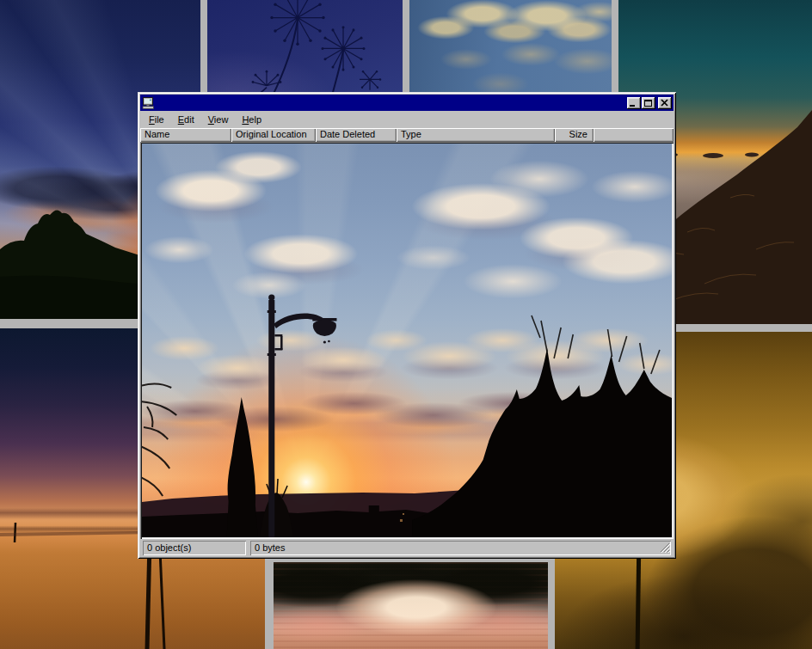 This screenshot has width=812, height=649. I want to click on close-icon, so click(664, 103).